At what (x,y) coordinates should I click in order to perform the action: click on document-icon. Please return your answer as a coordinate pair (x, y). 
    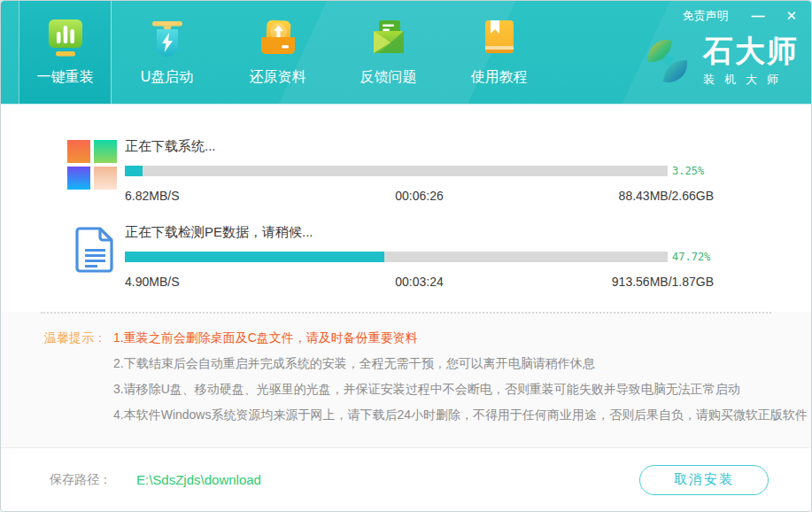
    Looking at the image, I should click on (96, 250).